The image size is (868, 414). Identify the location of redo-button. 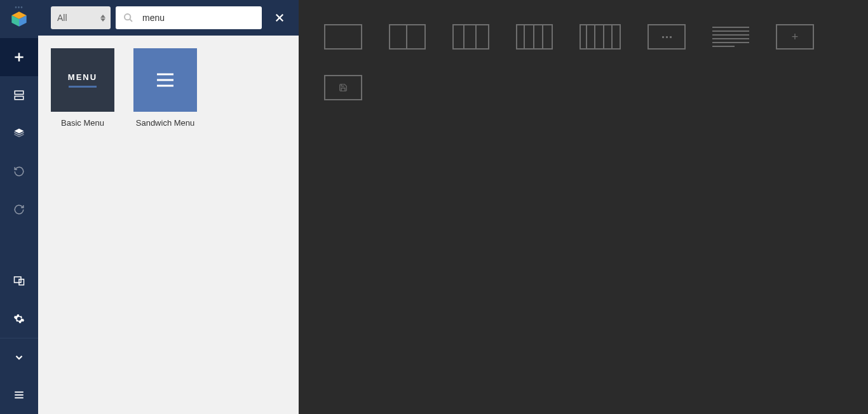
(19, 210).